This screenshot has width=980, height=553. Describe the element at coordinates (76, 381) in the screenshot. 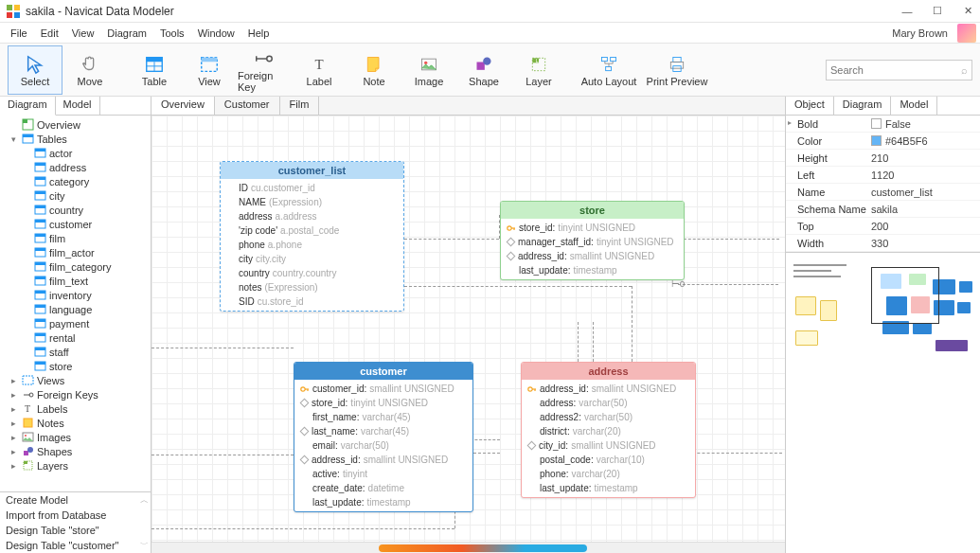

I see `tree-group-views: ▸Views` at that location.